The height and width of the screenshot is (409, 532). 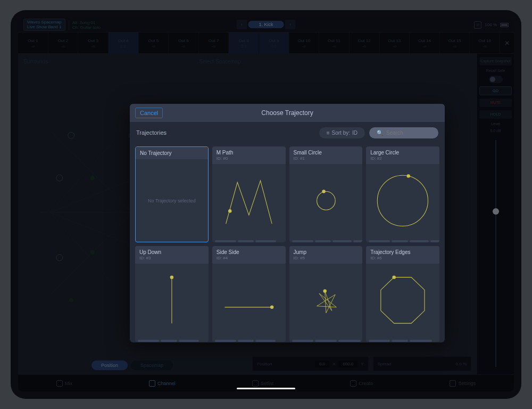 What do you see at coordinates (425, 40) in the screenshot?
I see `output-label: Out 14` at bounding box center [425, 40].